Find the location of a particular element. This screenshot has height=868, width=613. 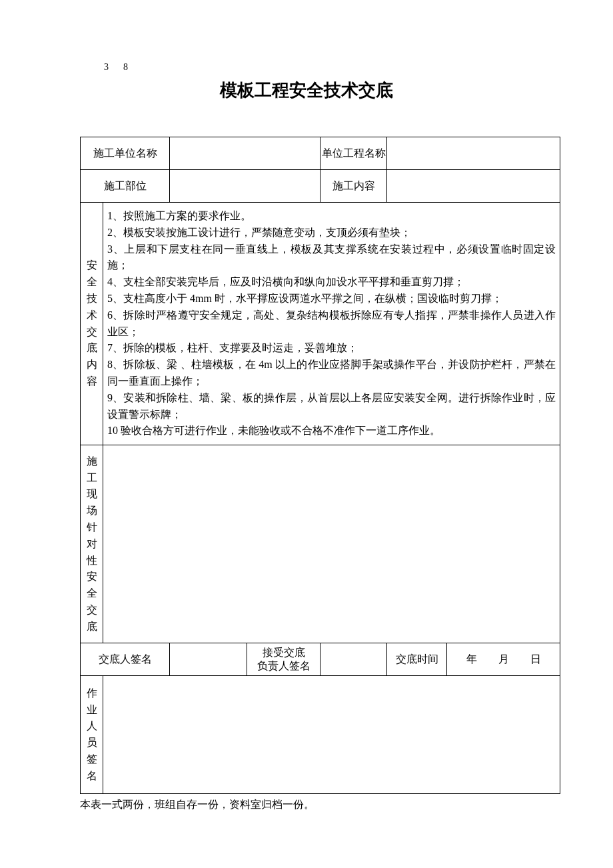

construction-content-value is located at coordinates (474, 187).